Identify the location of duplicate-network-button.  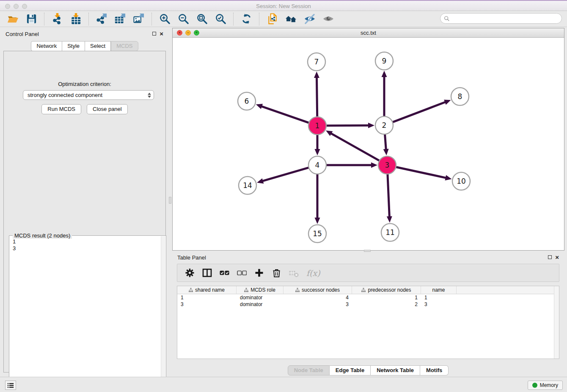
(272, 19).